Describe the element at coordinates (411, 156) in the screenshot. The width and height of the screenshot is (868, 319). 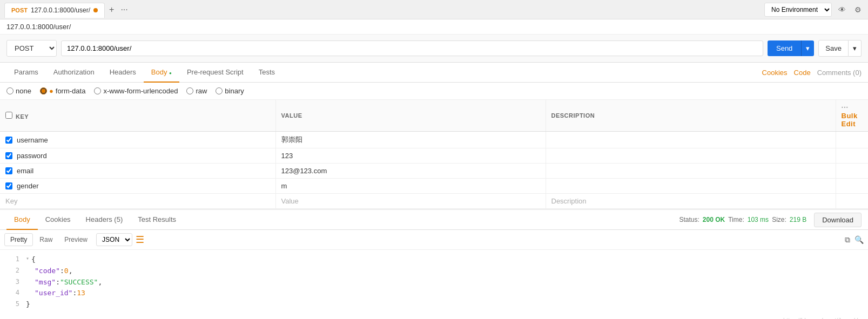
I see `value-cell: 123` at that location.